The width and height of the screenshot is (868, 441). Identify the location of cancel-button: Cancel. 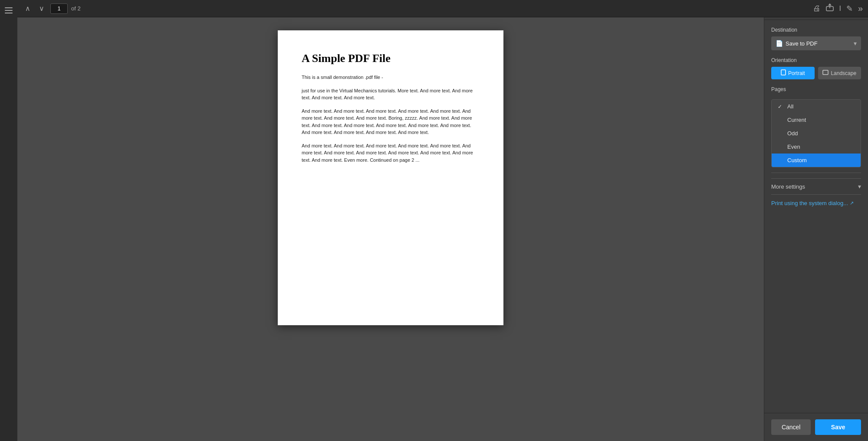
(791, 427).